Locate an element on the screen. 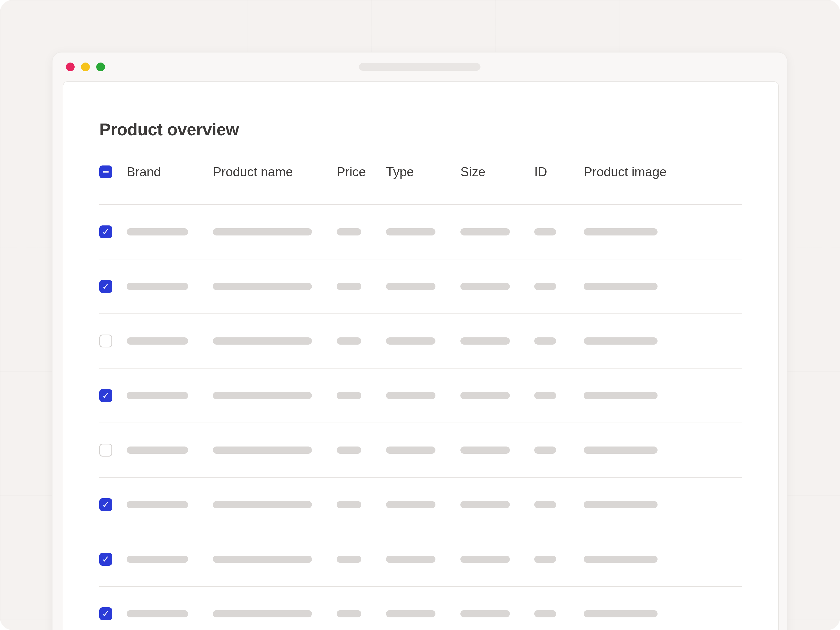 This screenshot has width=840, height=630. select-all-cell: − is located at coordinates (113, 172).